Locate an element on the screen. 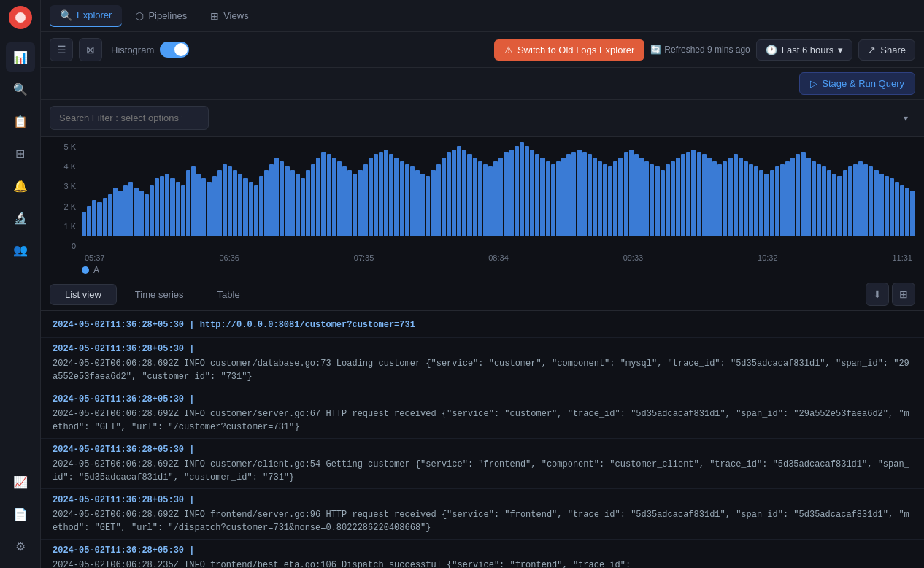 This screenshot has height=568, width=924. legend-label-a: A is located at coordinates (96, 270).